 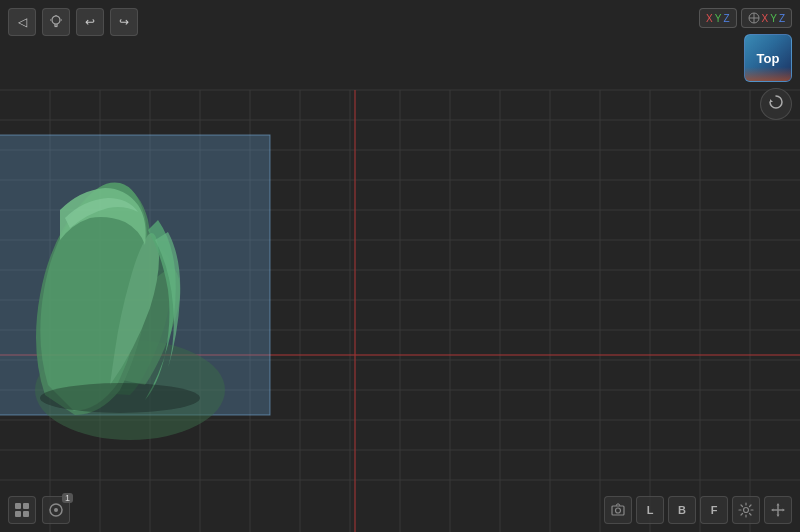 I want to click on settings-button, so click(x=746, y=510).